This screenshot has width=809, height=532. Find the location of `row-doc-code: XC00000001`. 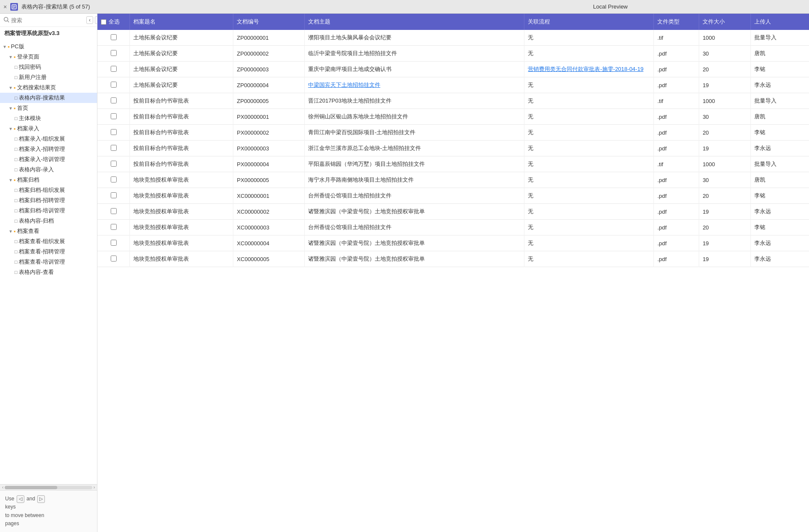

row-doc-code: XC00000001 is located at coordinates (269, 196).